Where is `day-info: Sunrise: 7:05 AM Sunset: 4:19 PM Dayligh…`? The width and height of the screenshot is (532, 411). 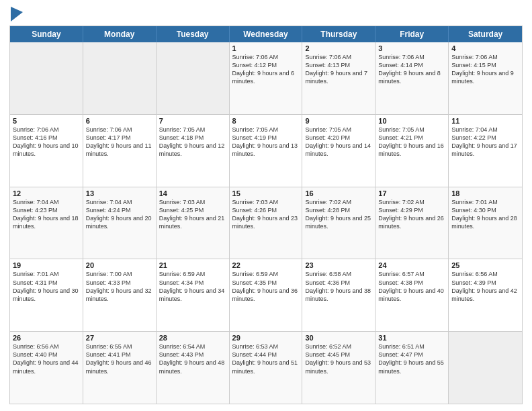
day-info: Sunrise: 7:05 AM Sunset: 4:19 PM Dayligh… is located at coordinates (266, 142).